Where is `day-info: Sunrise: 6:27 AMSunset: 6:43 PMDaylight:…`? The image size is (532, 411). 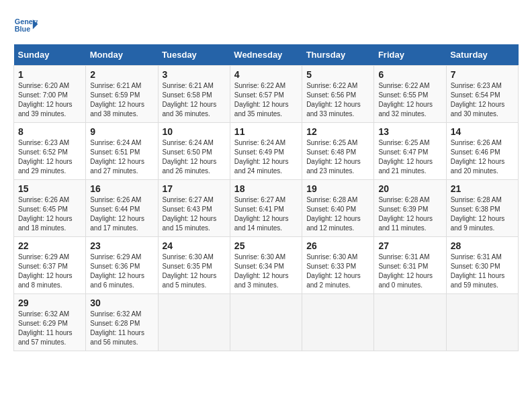 day-info: Sunrise: 6:27 AMSunset: 6:43 PMDaylight:… is located at coordinates (189, 214).